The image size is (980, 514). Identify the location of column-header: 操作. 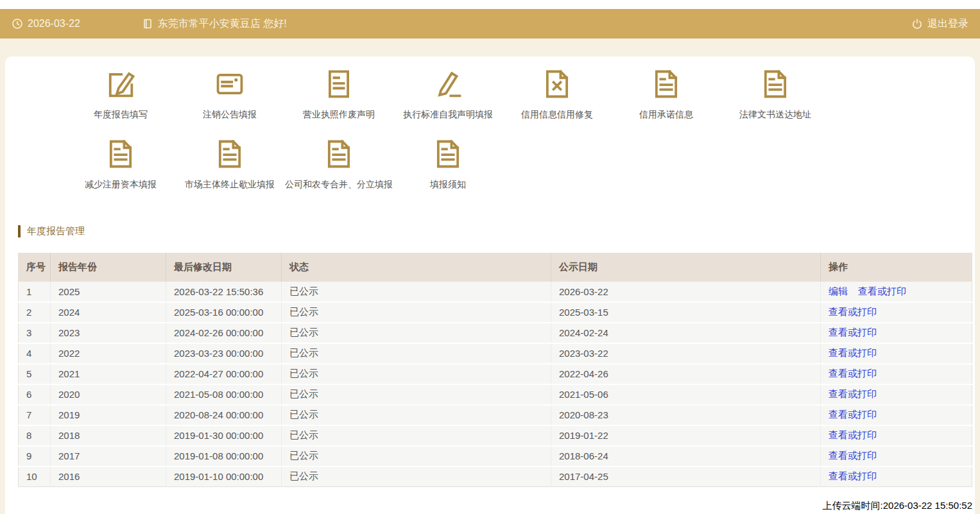
(897, 268).